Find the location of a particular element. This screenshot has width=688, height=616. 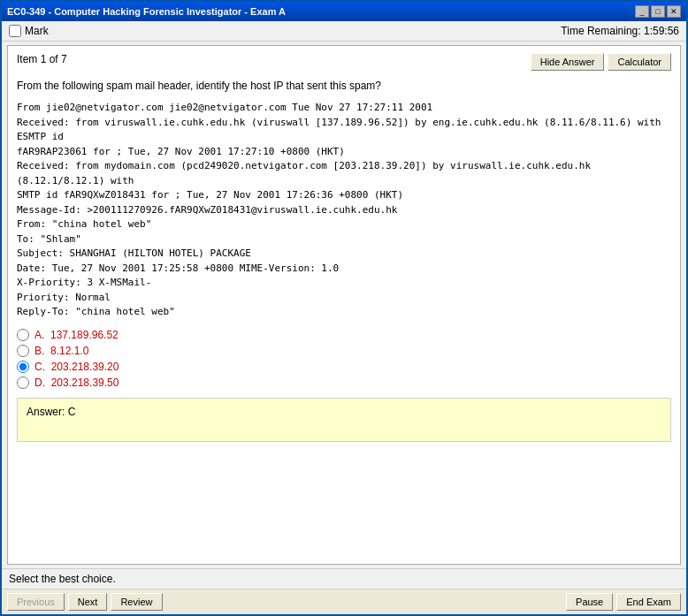

email-line-10: Date: Tue, 27 Nov 2001 17:25:58 +0800 MI… is located at coordinates (344, 269).